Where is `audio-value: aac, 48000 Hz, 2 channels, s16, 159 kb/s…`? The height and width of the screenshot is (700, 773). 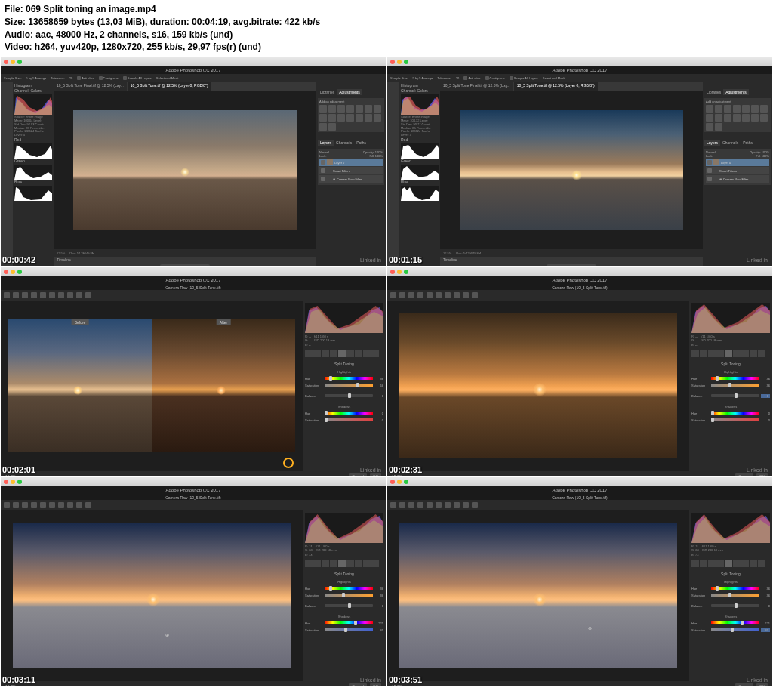
audio-value: aac, 48000 Hz, 2 channels, s16, 159 kb/s… is located at coordinates (134, 35).